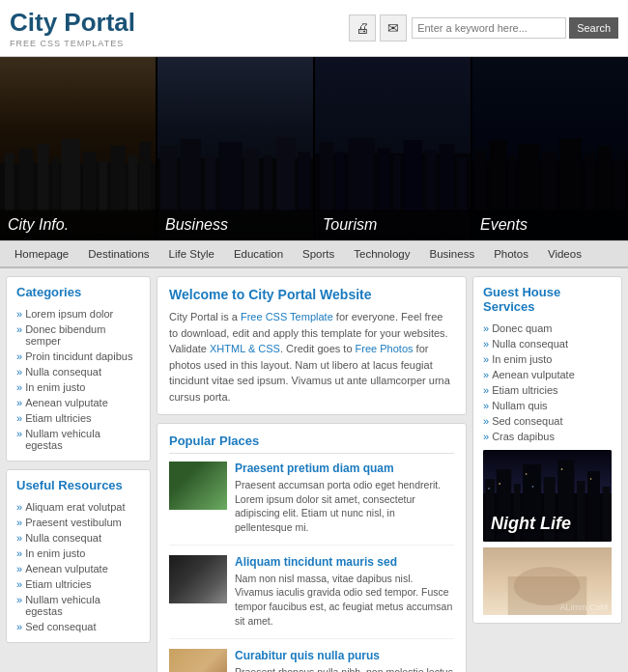  What do you see at coordinates (515, 28) in the screenshot?
I see `search-box: Search` at bounding box center [515, 28].